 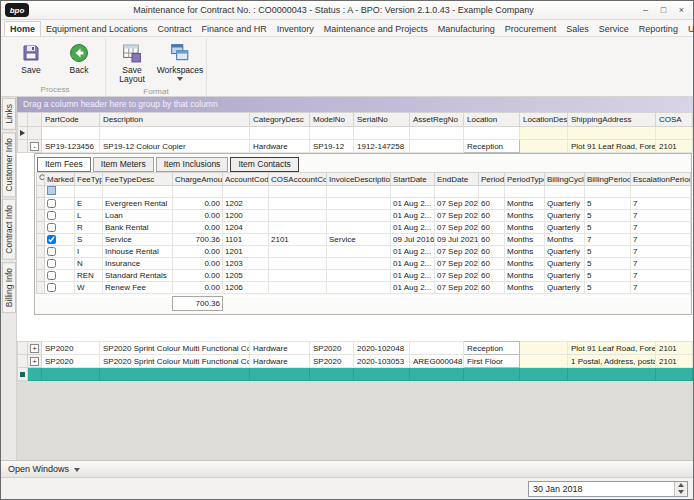 What do you see at coordinates (332, 362) in the screenshot?
I see `cell-modelno: SP2020` at bounding box center [332, 362].